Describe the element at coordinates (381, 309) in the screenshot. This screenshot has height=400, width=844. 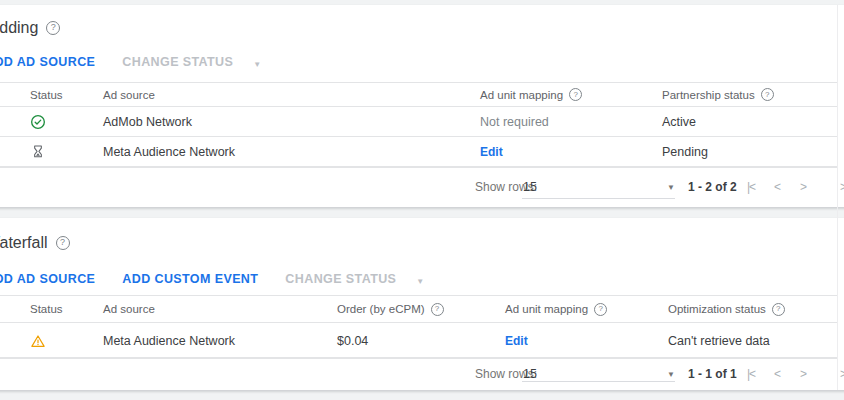
I see `column-order-ecpm-label: Order (by eCPM)` at that location.